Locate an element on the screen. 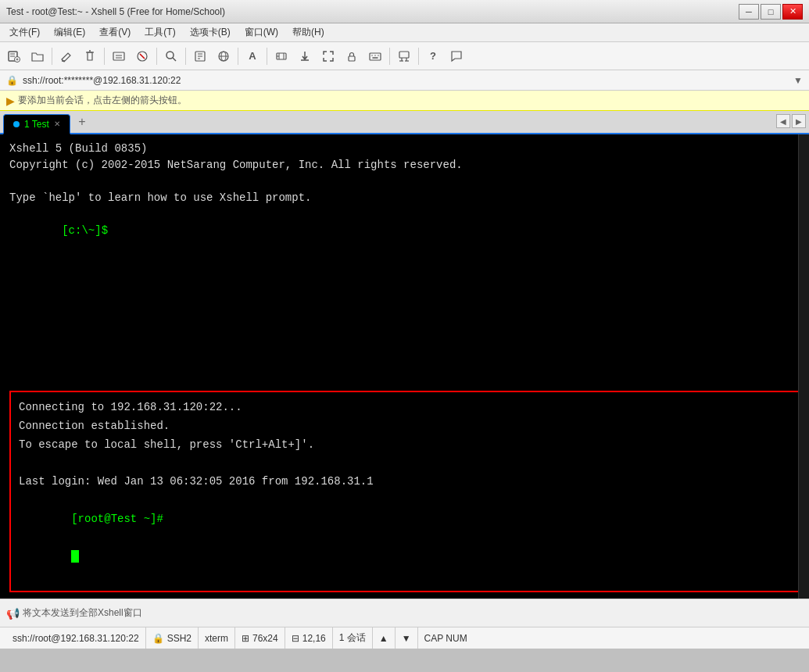  conn-line-5: Last login: Wed Jan 13 06:32:05 2016 fro… is located at coordinates (405, 482).